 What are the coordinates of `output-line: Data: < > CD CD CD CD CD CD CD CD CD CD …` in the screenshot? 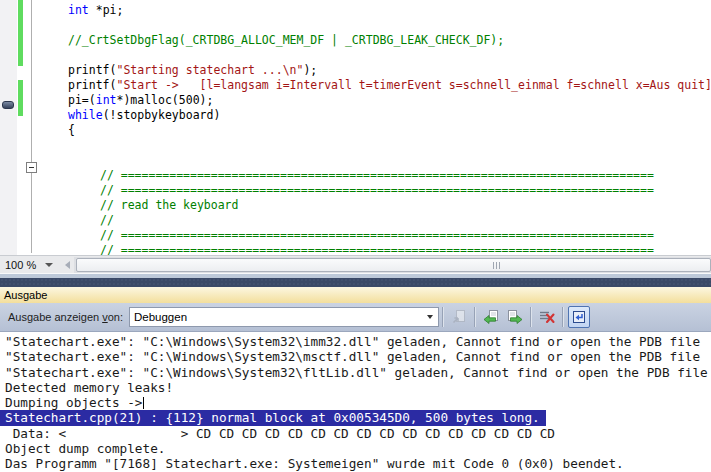 It's located at (356, 434).